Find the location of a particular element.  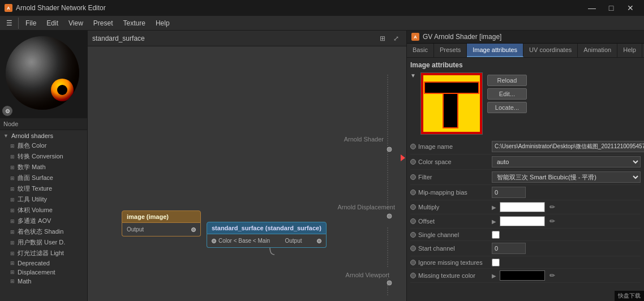

tree-item-displacement: ⊞ Displacement is located at coordinates (44, 272).